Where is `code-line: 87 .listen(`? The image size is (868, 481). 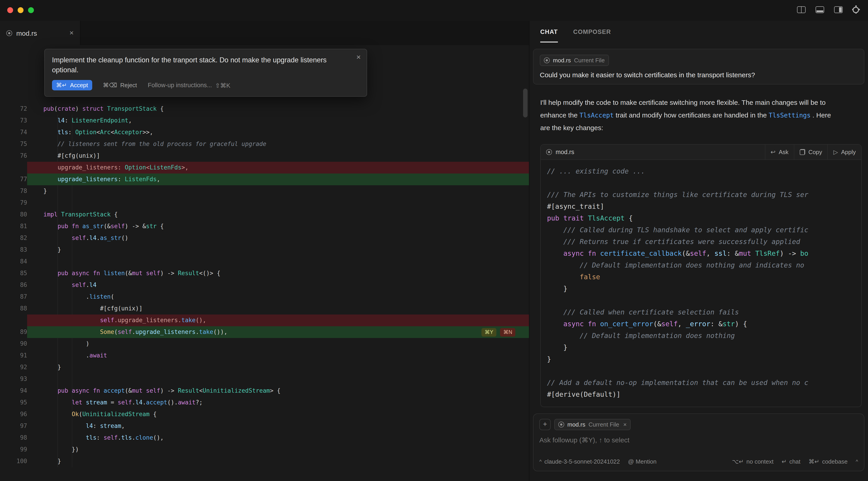 code-line: 87 .listen( is located at coordinates (265, 297).